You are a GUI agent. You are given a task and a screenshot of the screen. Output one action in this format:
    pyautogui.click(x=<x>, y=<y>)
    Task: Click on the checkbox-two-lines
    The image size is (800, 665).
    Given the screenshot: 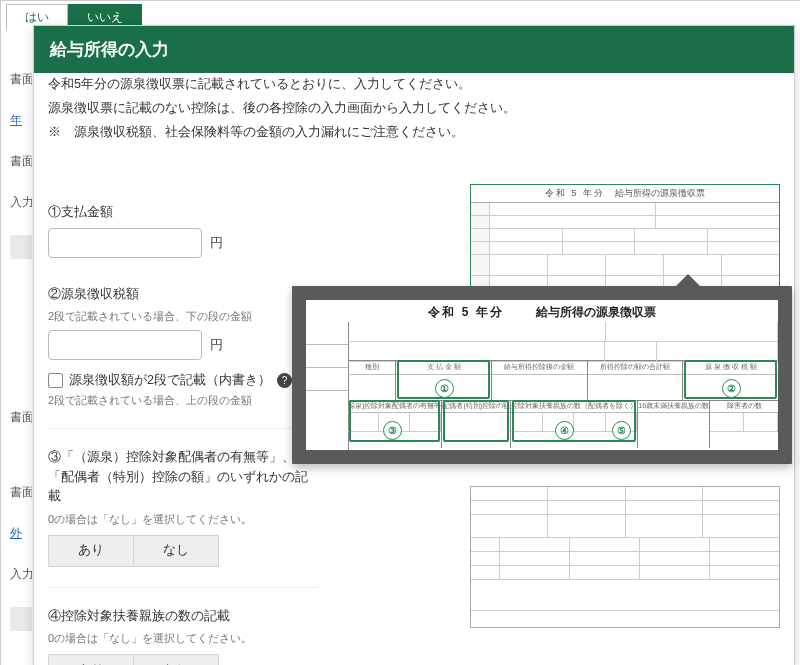 What is the action you would take?
    pyautogui.click(x=56, y=380)
    